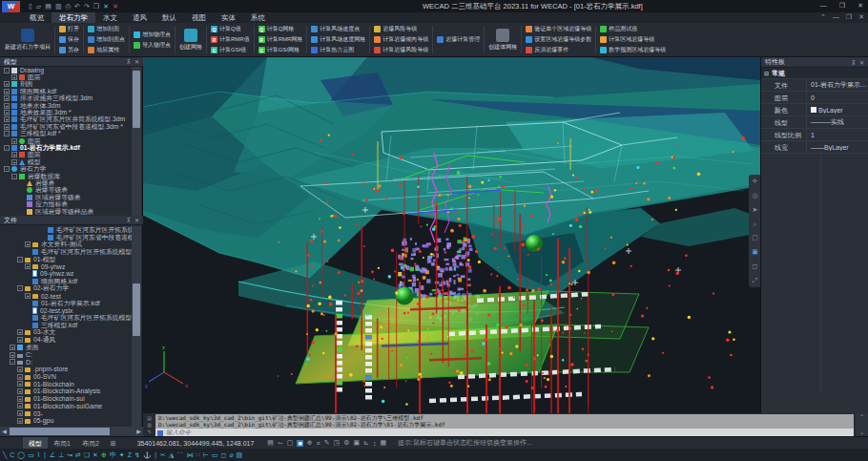 The image size is (868, 461). What do you see at coordinates (280, 51) in the screenshot?
I see `ribbon-button: G计算GSI网格` at bounding box center [280, 51].